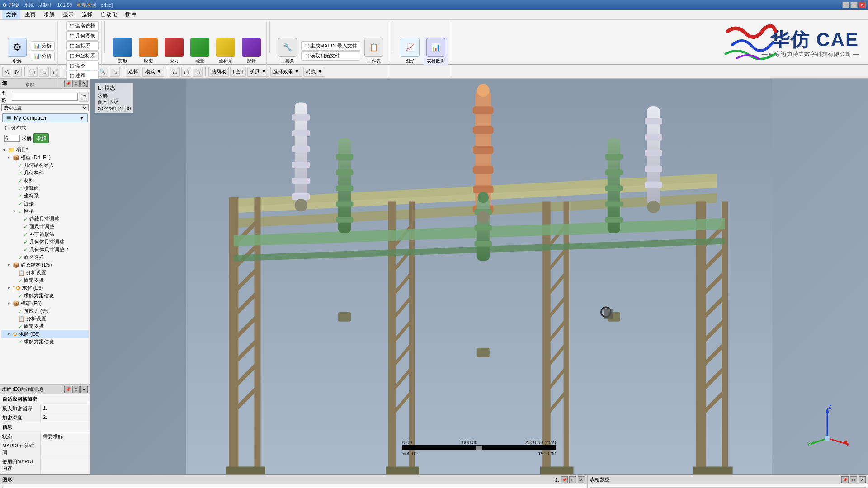  Describe the element at coordinates (82, 56) in the screenshot. I see `mesh-mark-btn: ⬚ 米坐标系` at that location.